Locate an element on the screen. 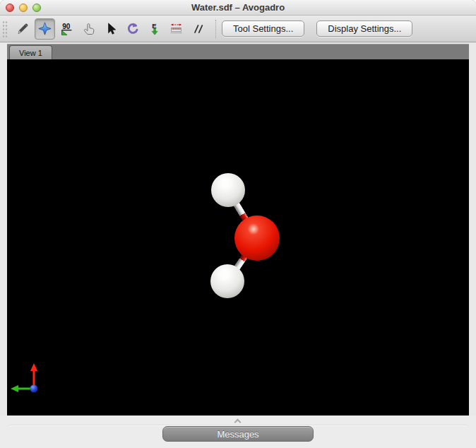 This screenshot has width=476, height=448. window-title: Water.sdf – Avogadro is located at coordinates (238, 7).